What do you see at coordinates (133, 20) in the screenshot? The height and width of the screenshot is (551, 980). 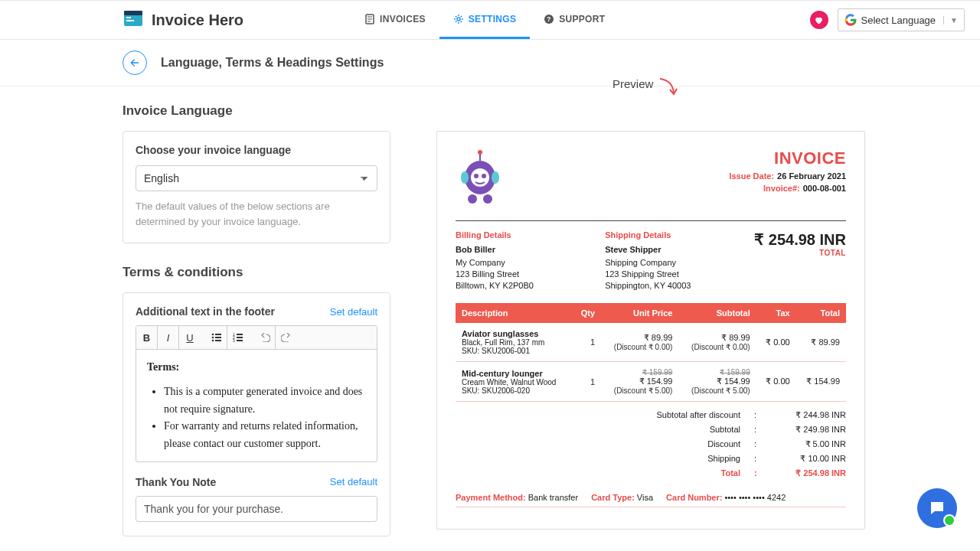 I see `brand-logo-icon` at bounding box center [133, 20].